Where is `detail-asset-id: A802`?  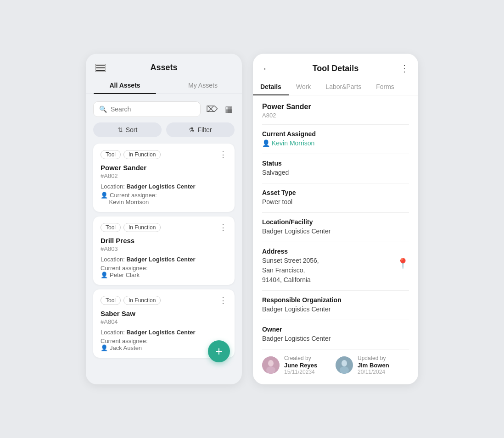
detail-asset-id: A802 is located at coordinates (336, 116).